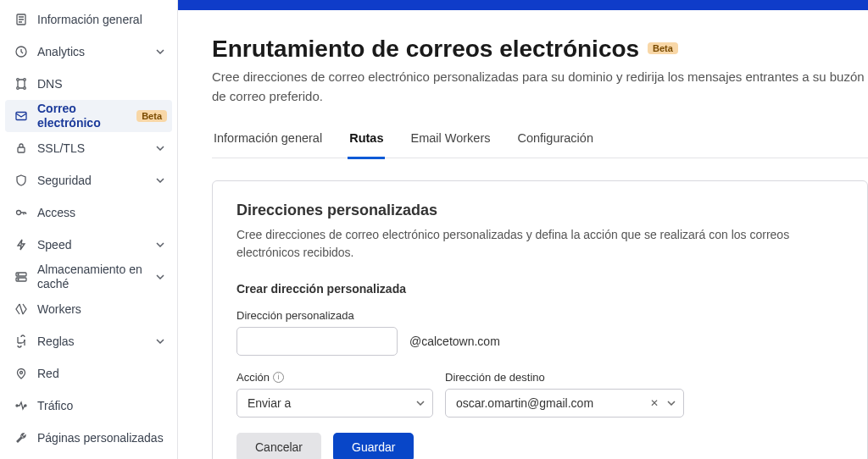 The height and width of the screenshot is (459, 868). What do you see at coordinates (540, 86) in the screenshot?
I see `page-subtitle: Cree direcciones de correo electrónico p…` at bounding box center [540, 86].